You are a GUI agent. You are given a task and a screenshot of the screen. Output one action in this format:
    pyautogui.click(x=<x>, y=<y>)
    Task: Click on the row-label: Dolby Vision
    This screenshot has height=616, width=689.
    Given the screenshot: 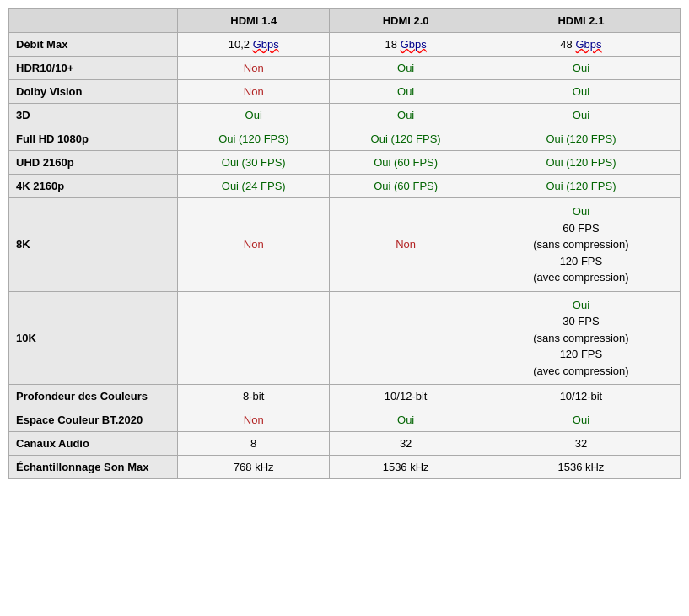 What is the action you would take?
    pyautogui.click(x=94, y=92)
    